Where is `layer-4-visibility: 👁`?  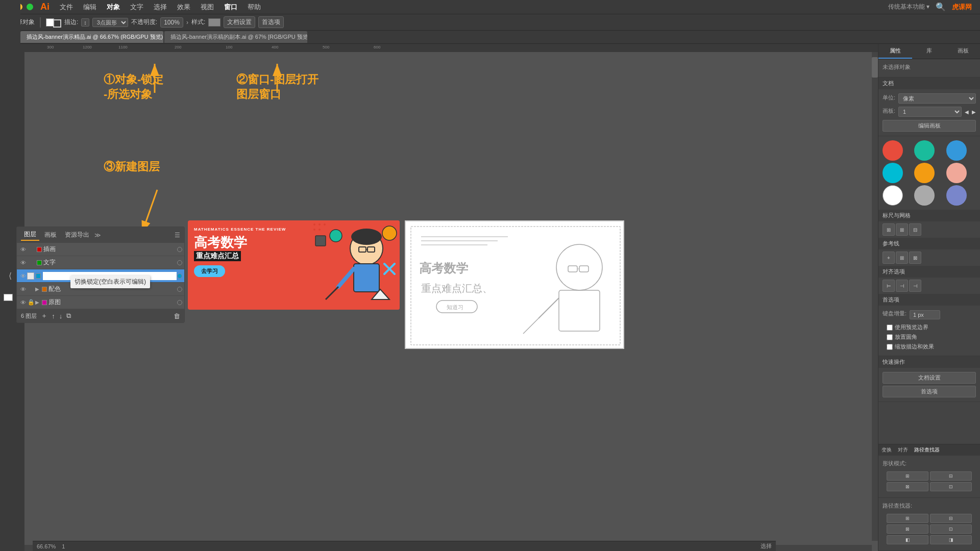
layer-4-visibility: 👁 is located at coordinates (23, 303).